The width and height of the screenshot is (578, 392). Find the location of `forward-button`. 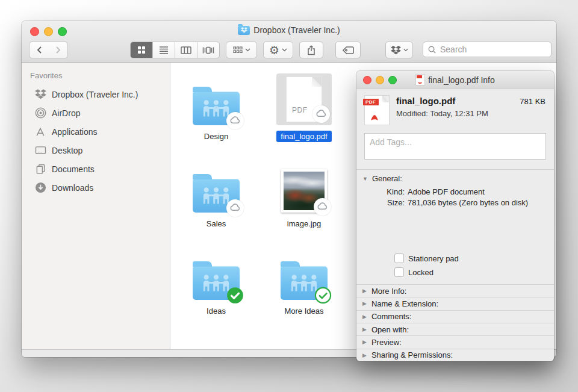

forward-button is located at coordinates (58, 50).